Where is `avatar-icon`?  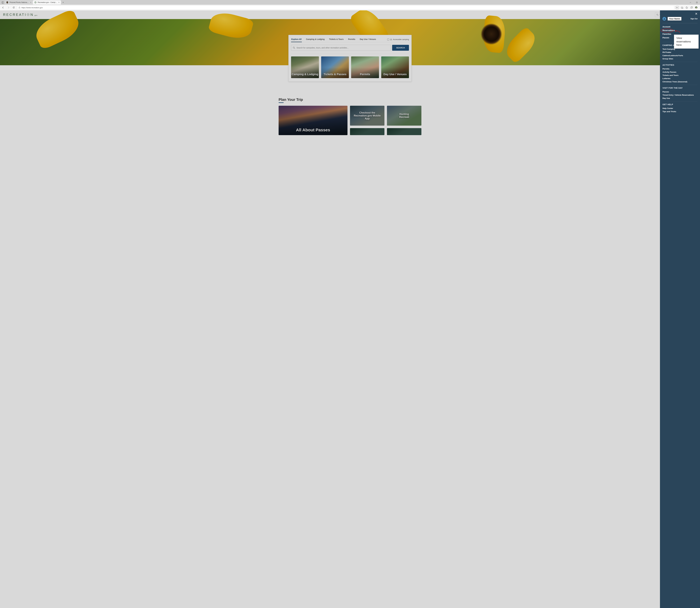 avatar-icon is located at coordinates (664, 19).